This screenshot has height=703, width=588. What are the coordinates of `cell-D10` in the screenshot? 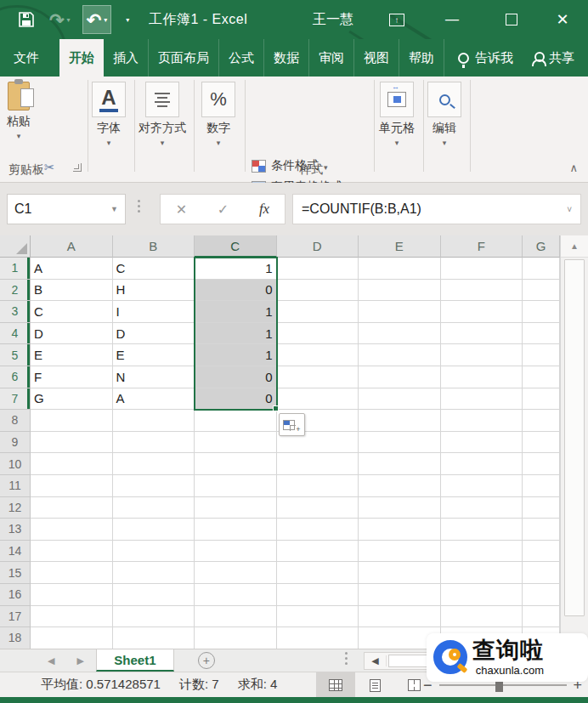 It's located at (318, 464).